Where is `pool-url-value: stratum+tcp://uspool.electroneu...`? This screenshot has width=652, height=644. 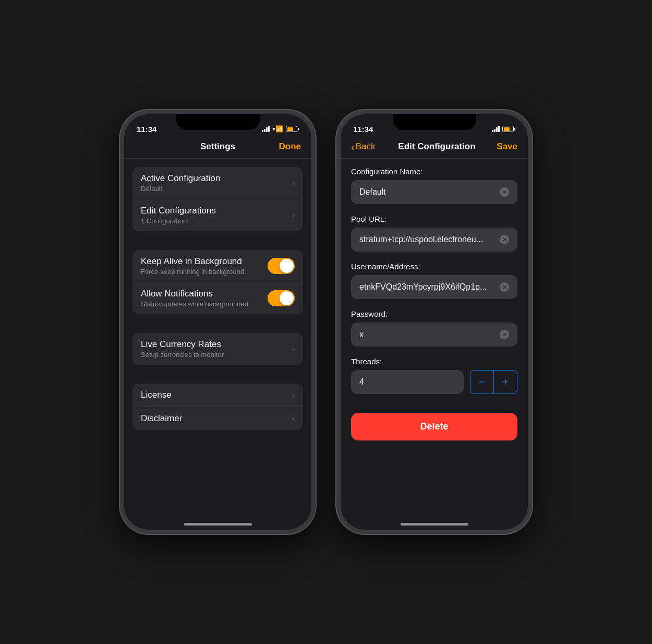 pool-url-value: stratum+tcp://uspool.electroneu... is located at coordinates (428, 240).